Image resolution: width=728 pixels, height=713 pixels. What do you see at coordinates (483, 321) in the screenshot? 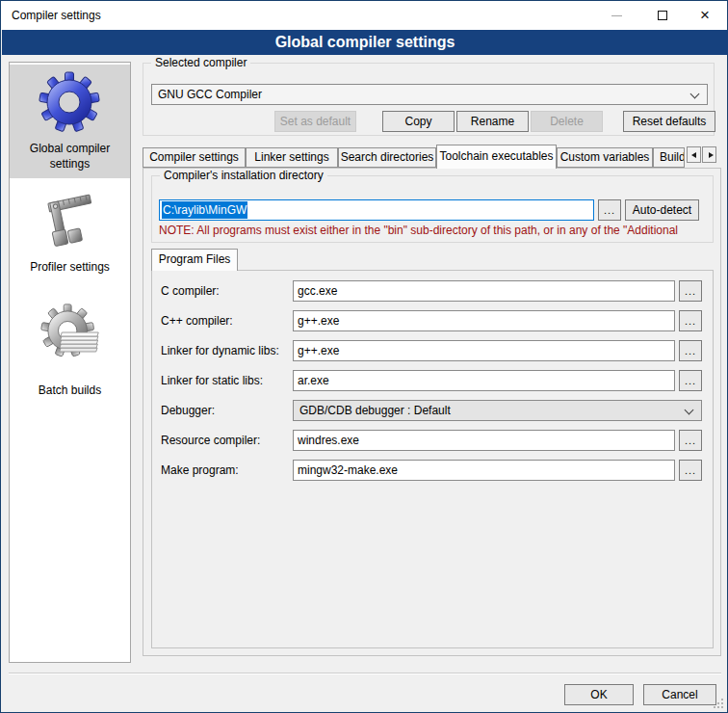
I see `cpp-compiler-input` at bounding box center [483, 321].